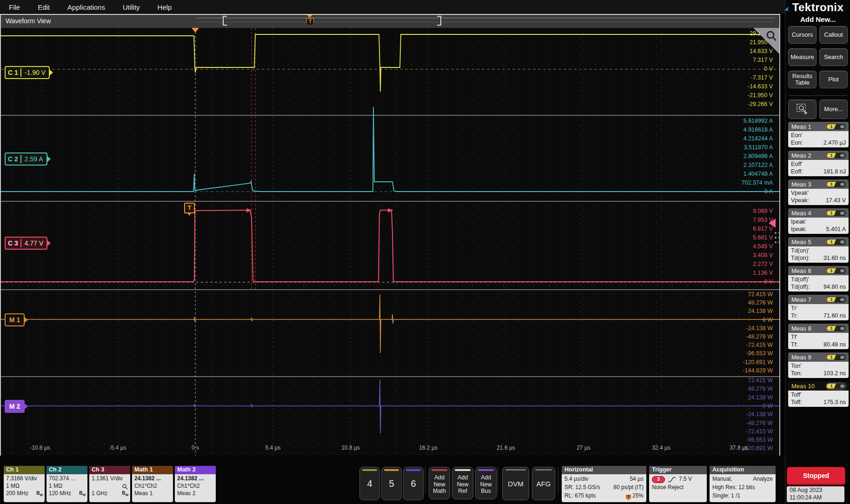 Image resolution: width=850 pixels, height=504 pixels. Describe the element at coordinates (131, 7) in the screenshot. I see `menu-item: Utility` at that location.